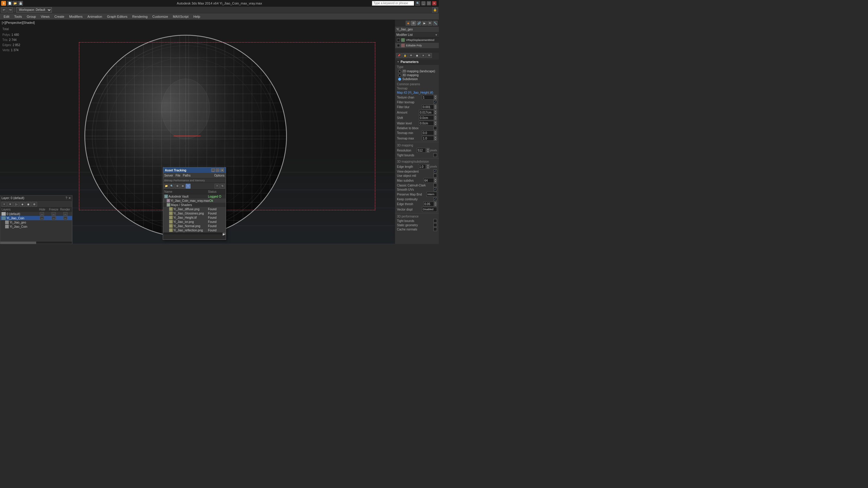 This screenshot has height=488, width=868. Describe the element at coordinates (428, 165) in the screenshot. I see `el-up: ▲` at that location.